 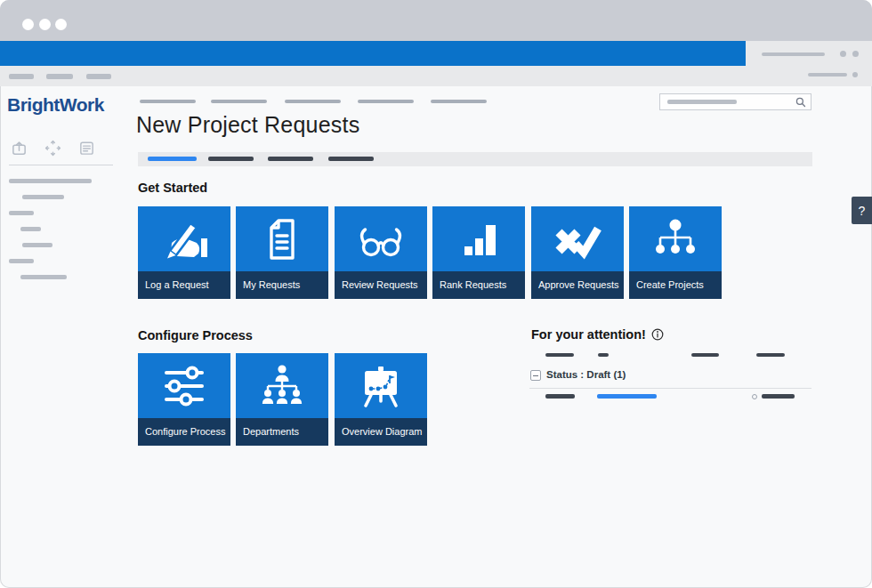 I want to click on tile-overview-diagram: Overview Diagram, so click(x=381, y=399).